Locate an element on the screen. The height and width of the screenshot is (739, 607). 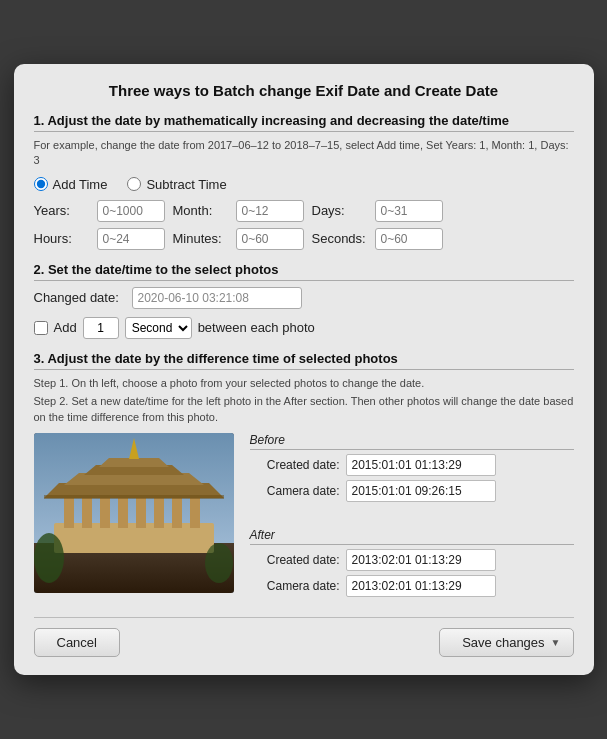
month-input is located at coordinates (270, 211).